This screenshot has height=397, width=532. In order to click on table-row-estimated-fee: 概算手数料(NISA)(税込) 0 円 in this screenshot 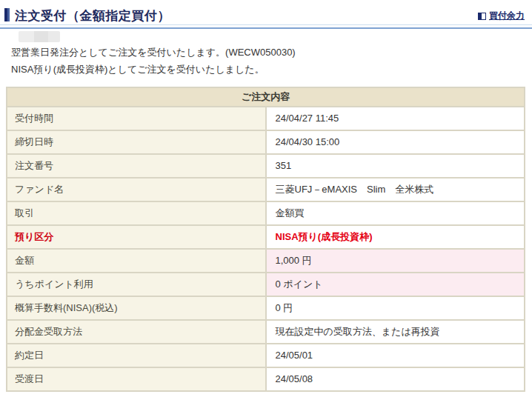, I will do `click(265, 308)`.